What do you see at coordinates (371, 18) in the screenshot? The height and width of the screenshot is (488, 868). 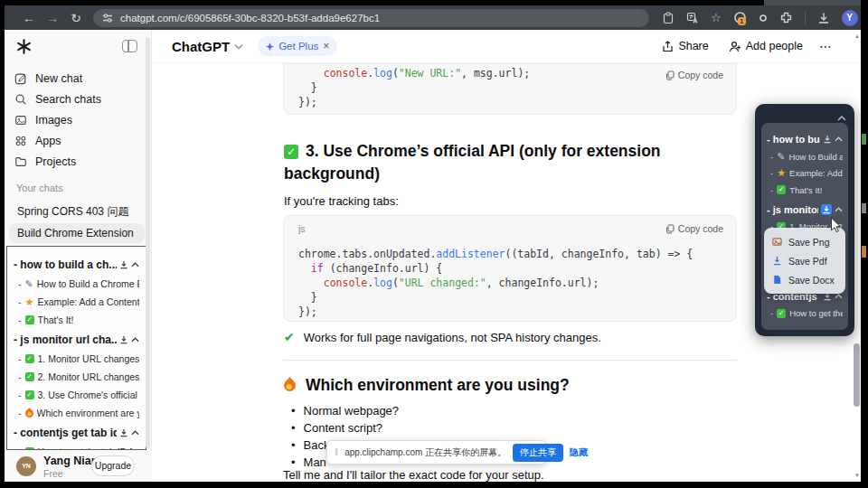 I see `address-bar: chatgpt.com/c/6905865f-30bc-8320-b53f-ad…` at bounding box center [371, 18].